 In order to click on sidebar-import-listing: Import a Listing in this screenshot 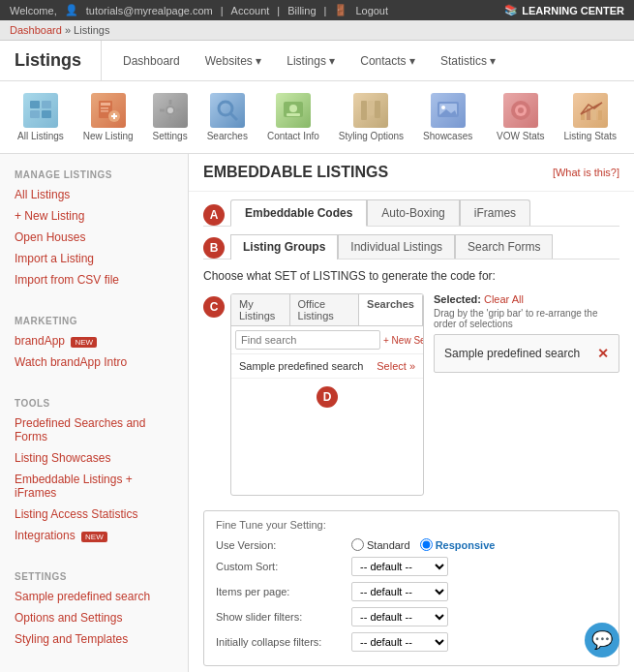, I will do `click(94, 259)`.